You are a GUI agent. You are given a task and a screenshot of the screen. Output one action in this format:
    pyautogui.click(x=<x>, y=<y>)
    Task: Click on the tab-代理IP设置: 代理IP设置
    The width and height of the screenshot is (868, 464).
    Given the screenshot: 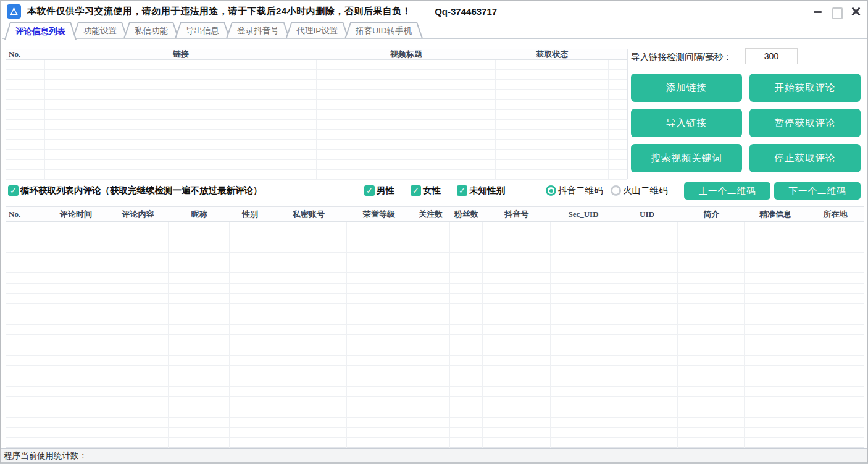 What is the action you would take?
    pyautogui.click(x=317, y=30)
    